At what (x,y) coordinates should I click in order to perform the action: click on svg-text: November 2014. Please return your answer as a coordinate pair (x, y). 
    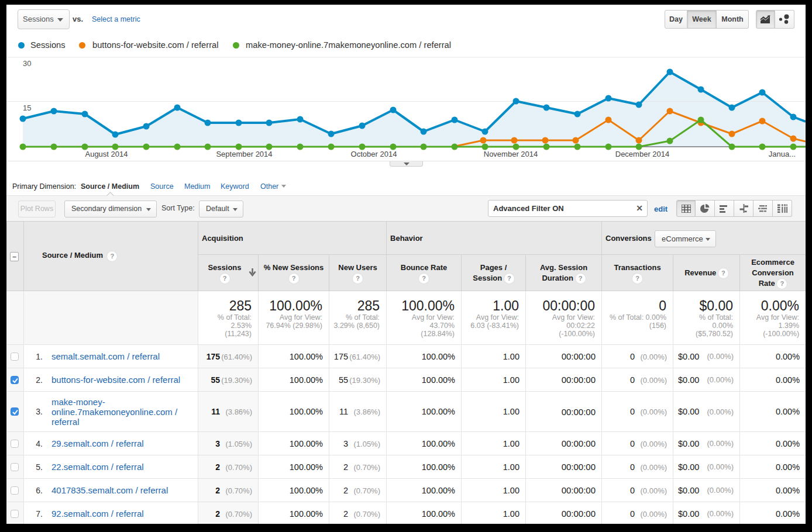
    Looking at the image, I should click on (511, 154).